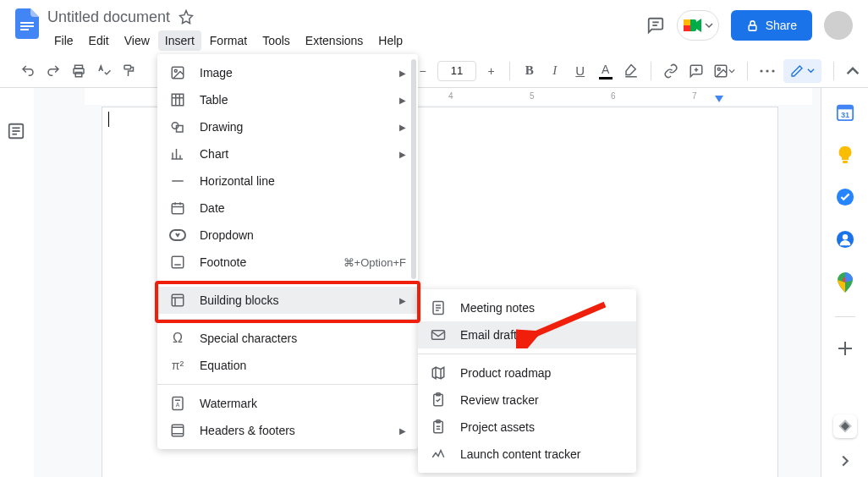 Image resolution: width=868 pixels, height=477 pixels. What do you see at coordinates (178, 365) in the screenshot?
I see `equation-icon: π²` at bounding box center [178, 365].